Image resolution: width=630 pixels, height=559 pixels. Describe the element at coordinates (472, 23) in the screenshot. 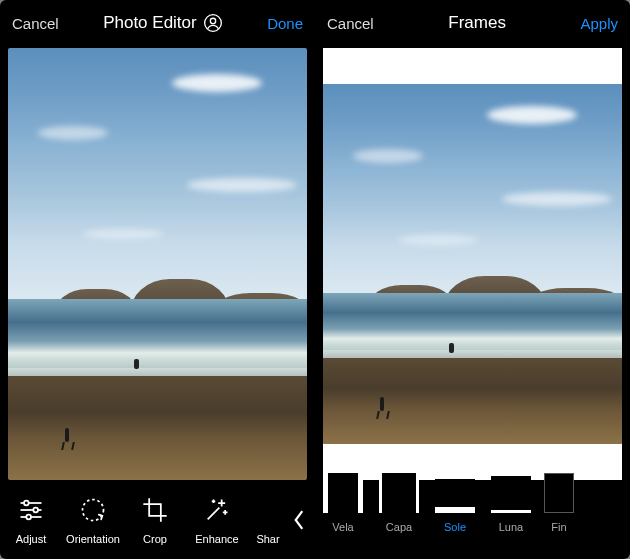

I see `frames-topbar: Cancel Frames Apply` at that location.